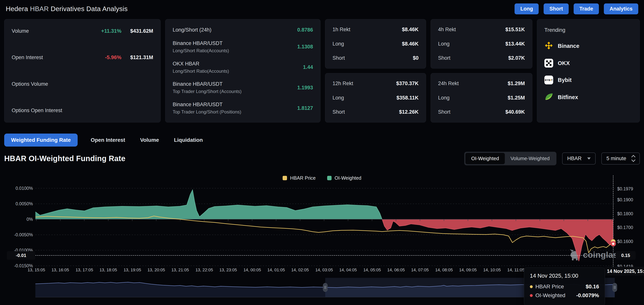 The width and height of the screenshot is (644, 305). What do you see at coordinates (410, 44) in the screenshot?
I see `rekt-long-value: $8.46K` at bounding box center [410, 44].